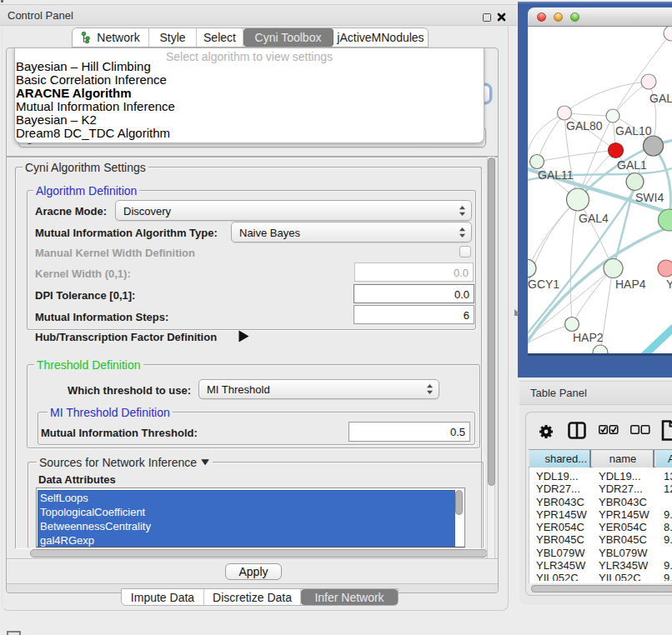 The image size is (672, 635). What do you see at coordinates (589, 338) in the screenshot?
I see `svg-text: HAP2` at bounding box center [589, 338].